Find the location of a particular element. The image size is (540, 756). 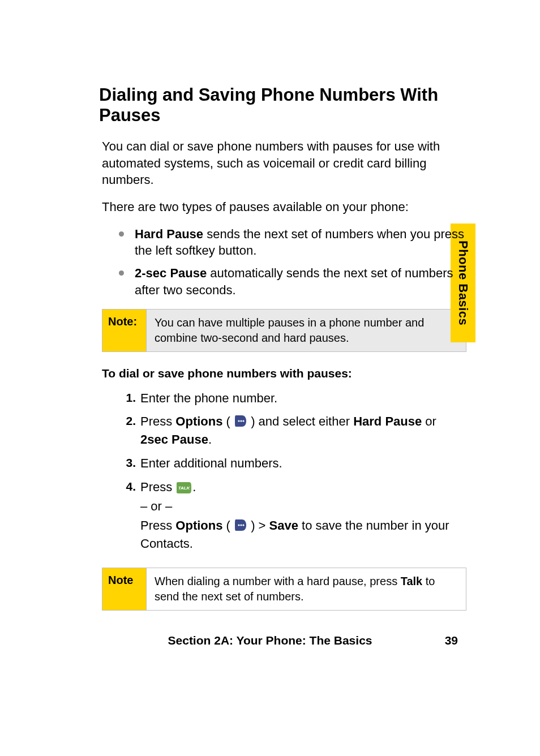

bullet-2sec-pause: 2-sec Pause automatically sends the next… is located at coordinates (293, 282).